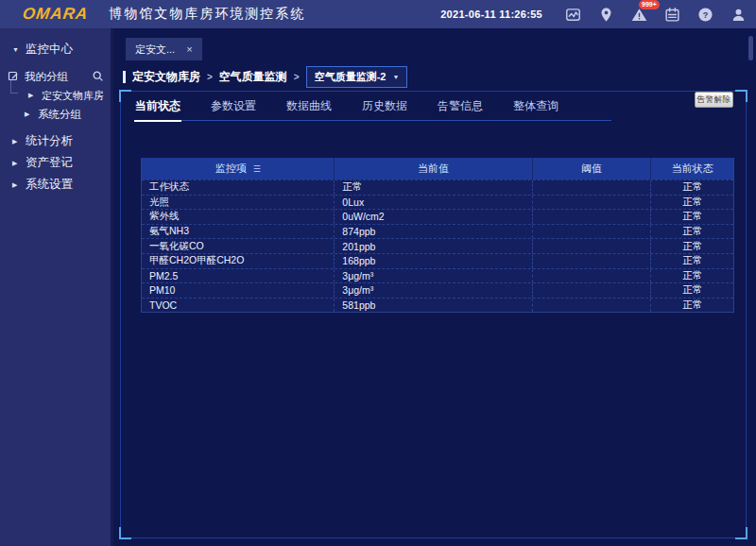  Describe the element at coordinates (238, 291) in the screenshot. I see `monitor-item-name: PM10` at that location.